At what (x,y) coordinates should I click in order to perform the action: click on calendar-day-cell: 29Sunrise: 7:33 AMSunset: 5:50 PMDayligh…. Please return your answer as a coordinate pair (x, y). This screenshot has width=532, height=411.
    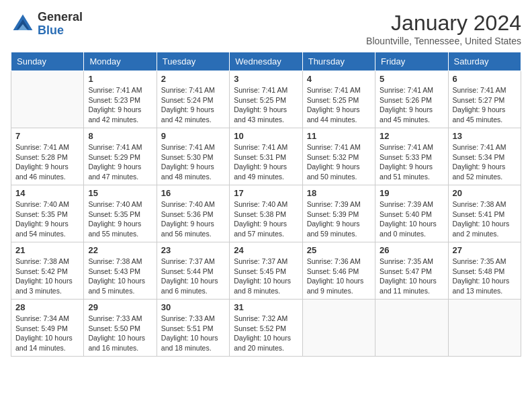
    Looking at the image, I should click on (120, 328).